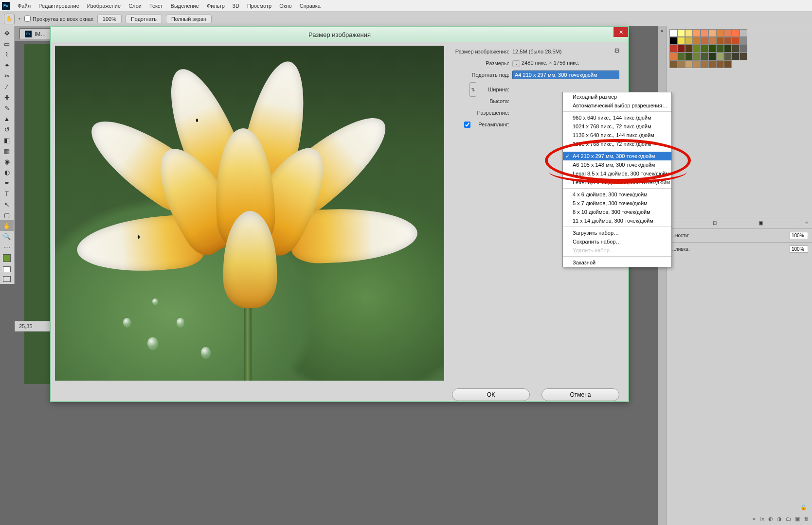  What do you see at coordinates (7, 183) in the screenshot?
I see `pen-tool: ✒` at bounding box center [7, 183].